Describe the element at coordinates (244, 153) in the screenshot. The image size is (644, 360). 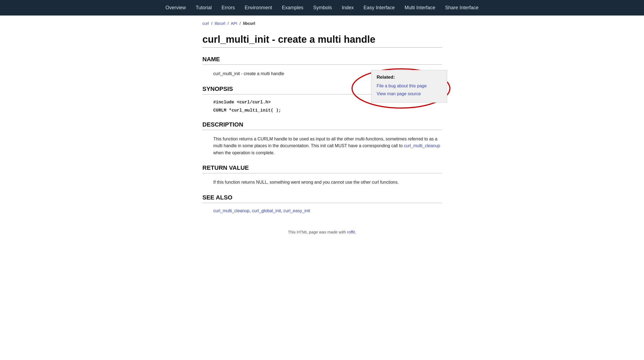
I see `description-text-after: when the operation is complete.` at that location.